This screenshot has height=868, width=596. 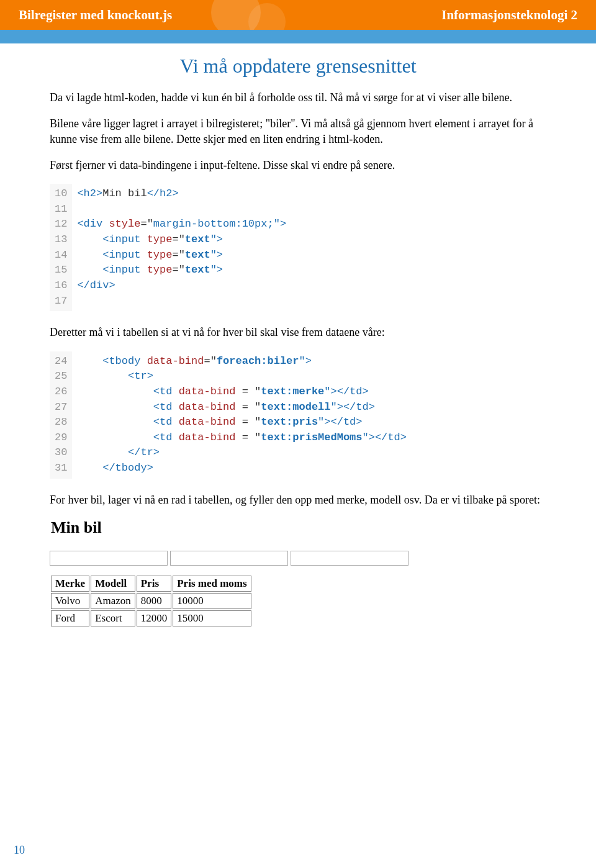 What do you see at coordinates (298, 500) in the screenshot?
I see `paragraph: For hver bil, lager vi nå en rad i tabel…` at bounding box center [298, 500].